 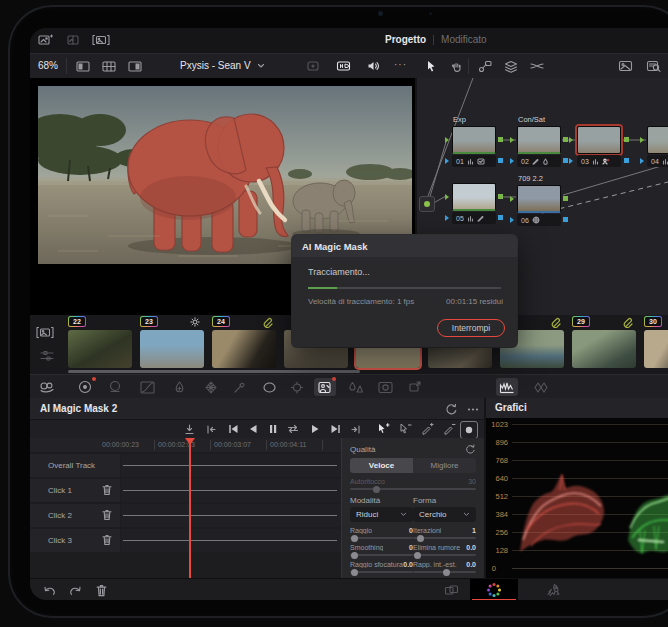 I want to click on in-point-icon, so click(x=211, y=429).